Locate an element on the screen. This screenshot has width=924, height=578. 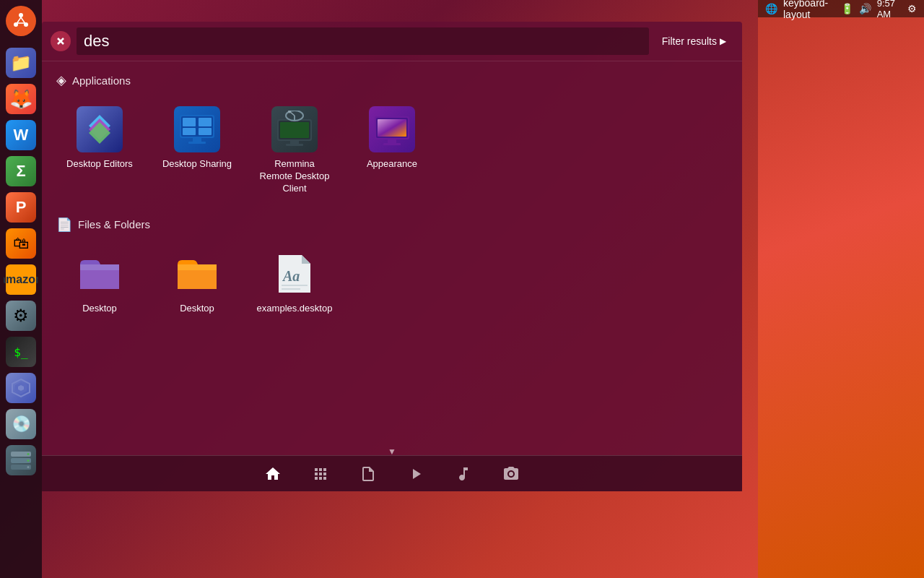
desktop-purple-icon is located at coordinates (100, 274).